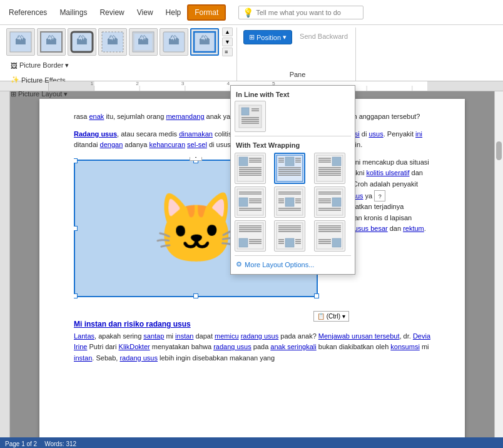 This screenshot has height=448, width=503. What do you see at coordinates (239, 264) in the screenshot?
I see `settings-icon: ⚙` at bounding box center [239, 264].